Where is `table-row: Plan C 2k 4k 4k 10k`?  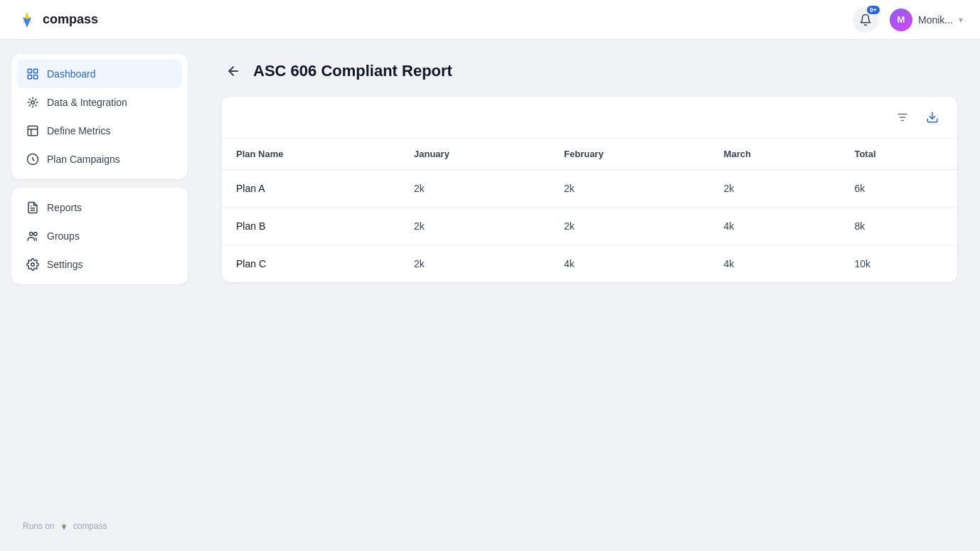 table-row: Plan C 2k 4k 4k 10k is located at coordinates (590, 264).